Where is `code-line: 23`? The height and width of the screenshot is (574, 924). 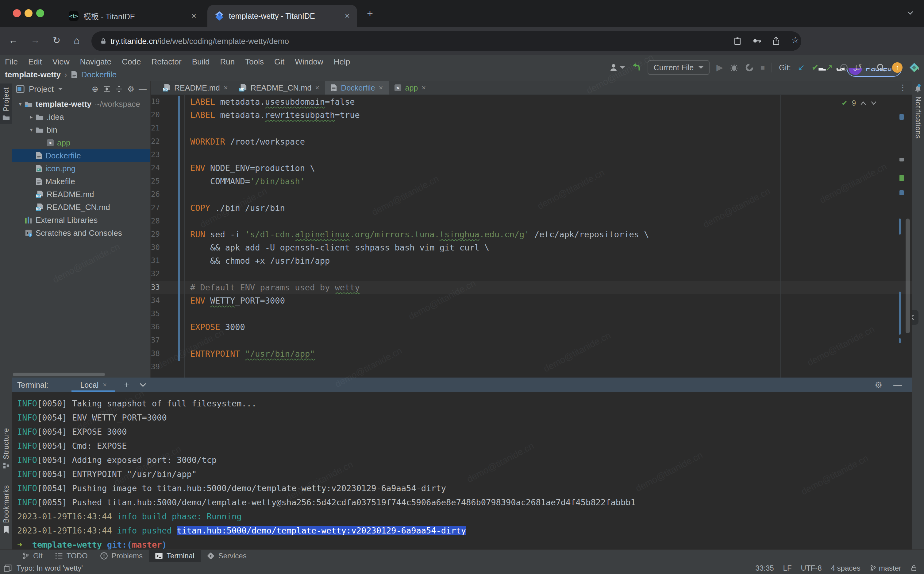
code-line: 23 is located at coordinates (532, 155).